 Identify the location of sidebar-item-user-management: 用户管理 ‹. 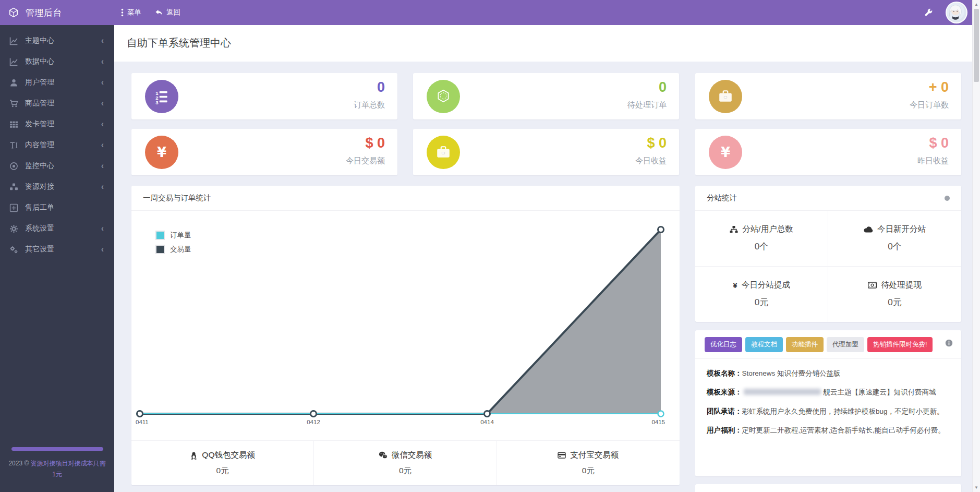
(57, 82).